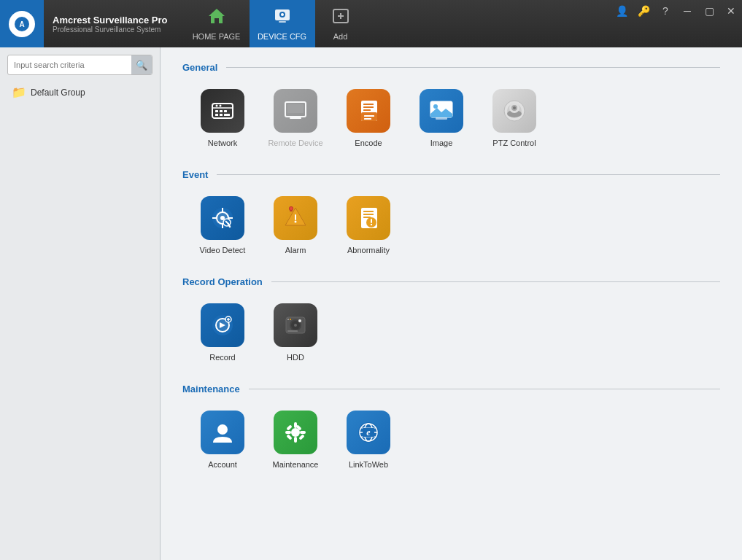 This screenshot has width=742, height=560. I want to click on app-title: Amcrest Surveillance Pro, so click(110, 20).